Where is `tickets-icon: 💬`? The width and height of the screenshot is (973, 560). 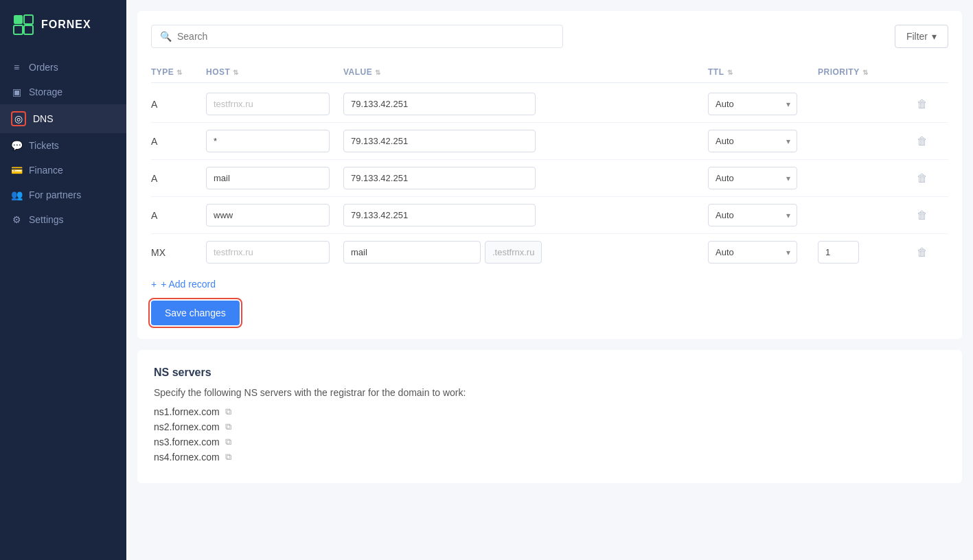 tickets-icon: 💬 is located at coordinates (16, 145).